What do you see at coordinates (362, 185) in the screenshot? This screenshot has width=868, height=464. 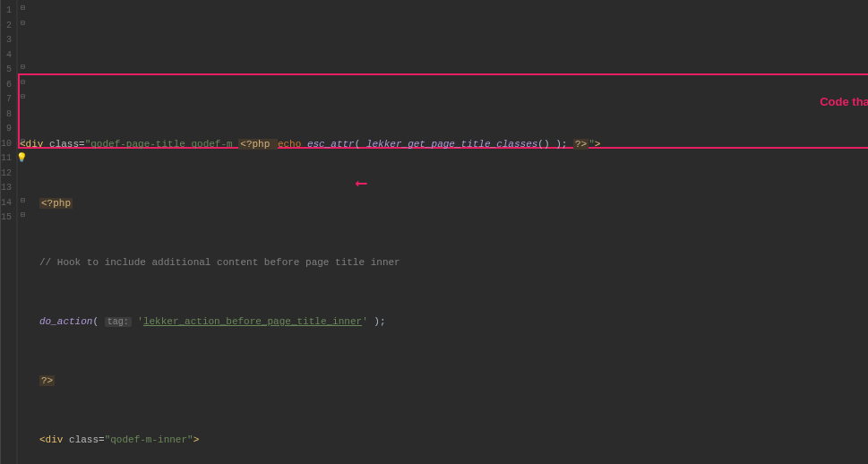 I see `annotation-arrow-icon: ⟵` at bounding box center [362, 185].